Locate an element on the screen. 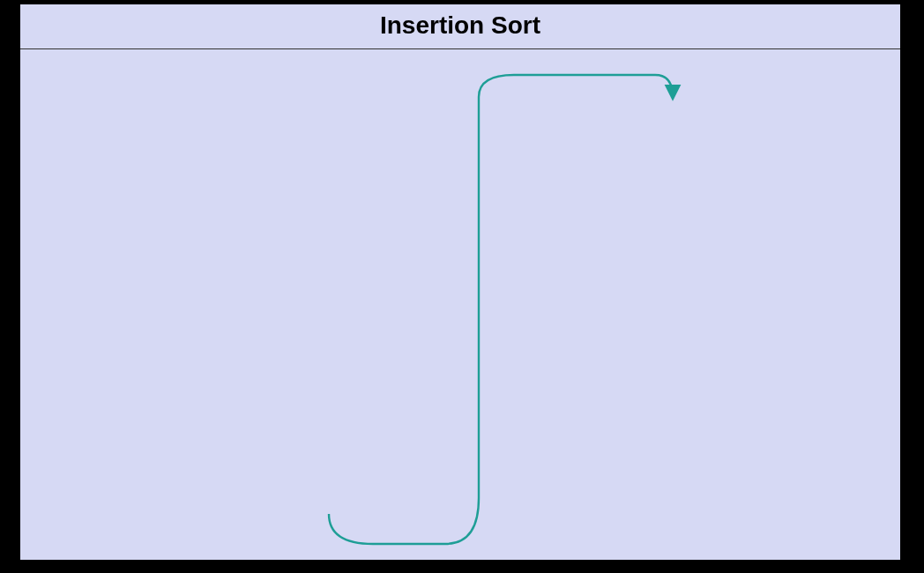 This screenshot has width=924, height=573. diagram-title: Insertion Sort is located at coordinates (460, 26).